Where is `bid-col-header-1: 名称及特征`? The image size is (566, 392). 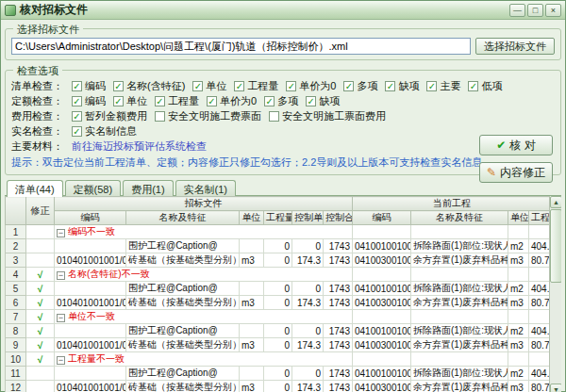
bid-col-header-1: 名称及特征 is located at coordinates (183, 219).